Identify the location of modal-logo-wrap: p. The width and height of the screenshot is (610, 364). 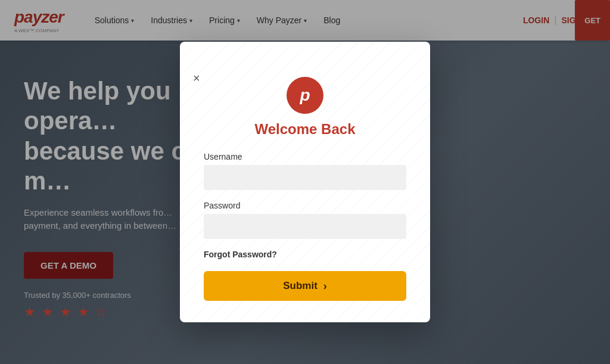
(305, 95).